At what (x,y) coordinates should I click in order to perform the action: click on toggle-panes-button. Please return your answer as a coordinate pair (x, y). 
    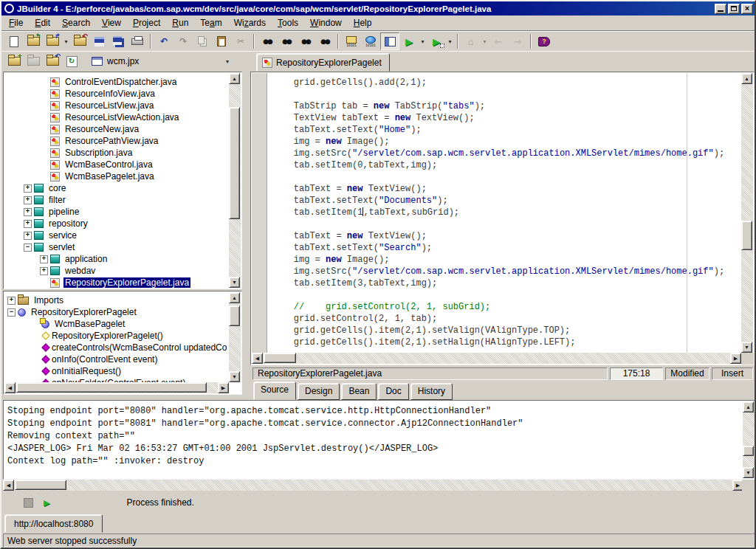
    Looking at the image, I should click on (390, 41).